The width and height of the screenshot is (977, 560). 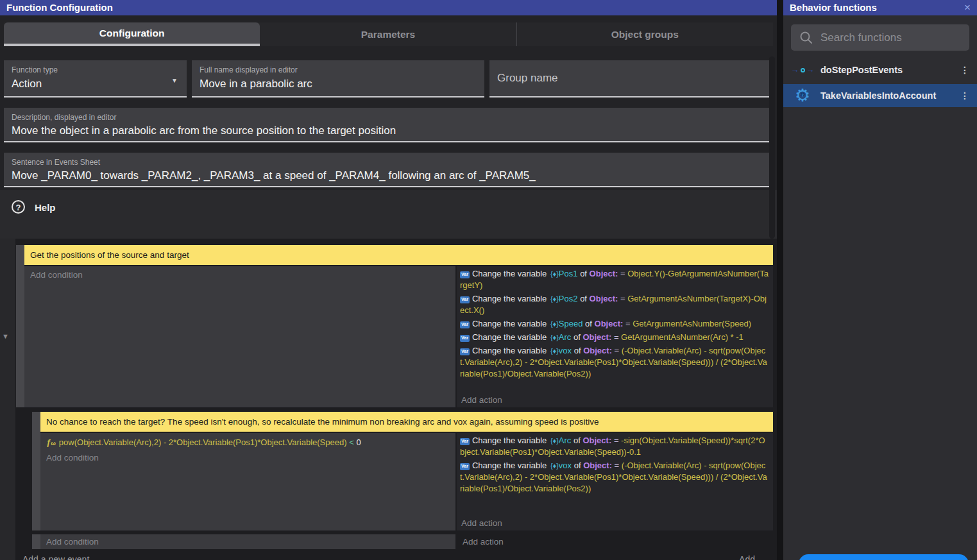 I want to click on event-1-conditions: Add condition, so click(x=240, y=337).